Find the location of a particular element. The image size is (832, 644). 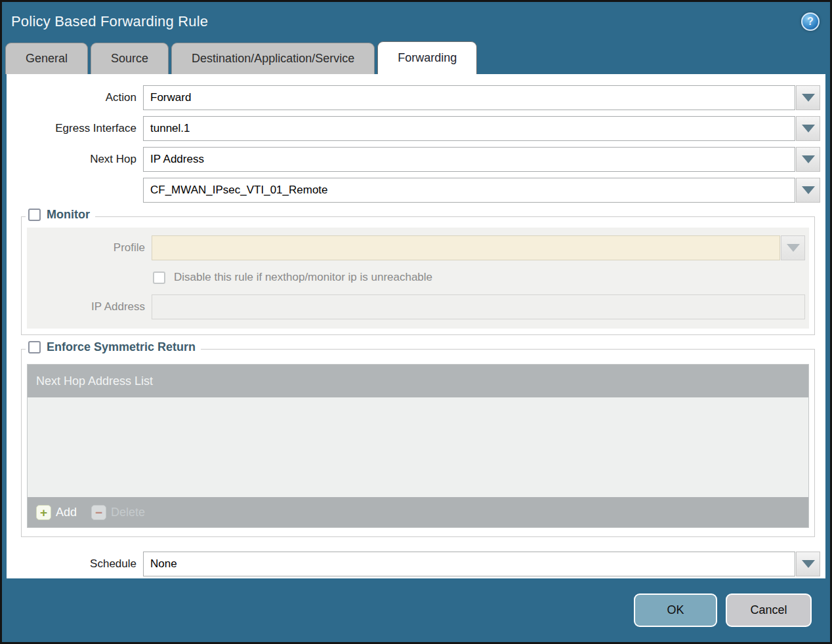

cancel-button: Cancel is located at coordinates (769, 610).